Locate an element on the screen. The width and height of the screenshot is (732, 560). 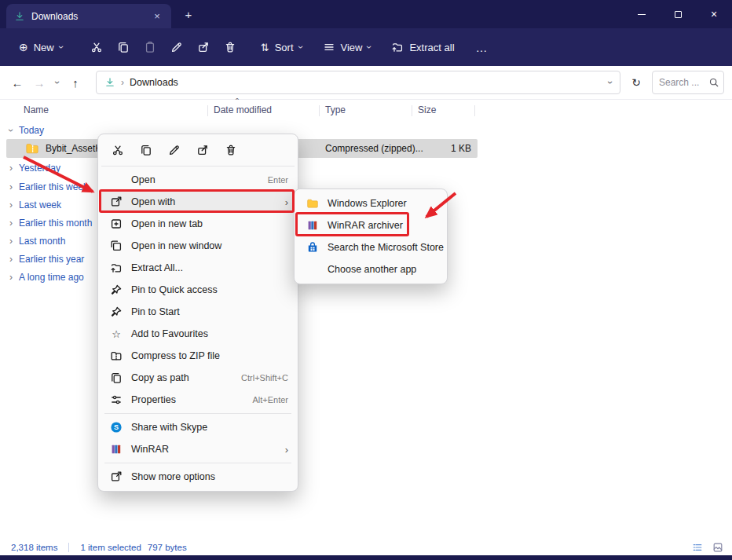
plus-circle-icon: ⊕ is located at coordinates (24, 47).